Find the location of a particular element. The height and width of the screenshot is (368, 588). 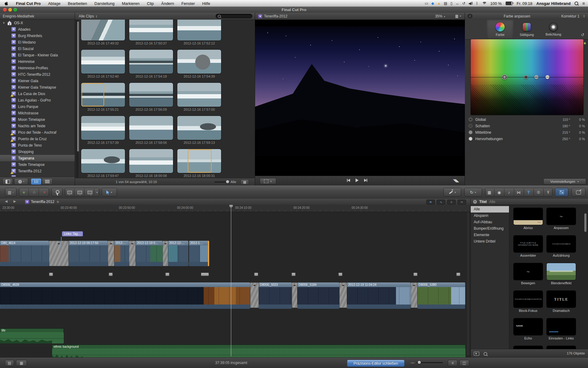

append-edit-button: ↓ is located at coordinates (90, 192).